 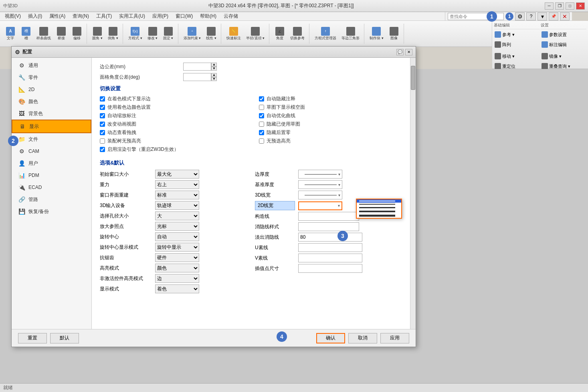 I want to click on maximize-button: □, so click(x=570, y=6).